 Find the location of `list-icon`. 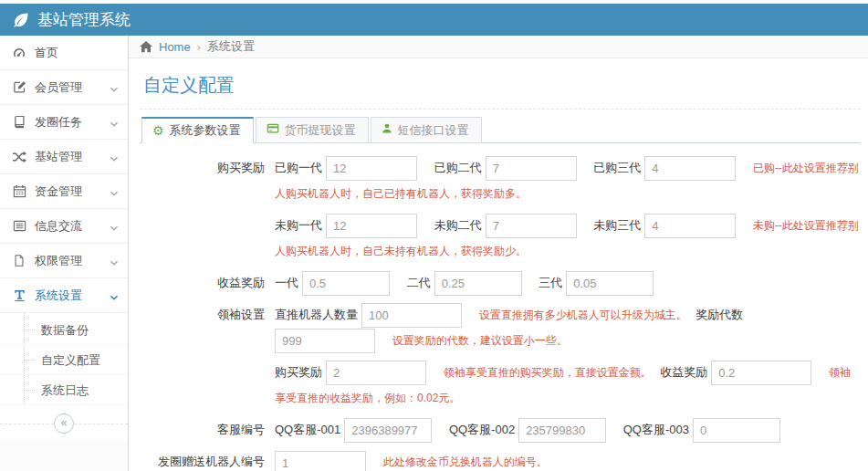

list-icon is located at coordinates (19, 226).